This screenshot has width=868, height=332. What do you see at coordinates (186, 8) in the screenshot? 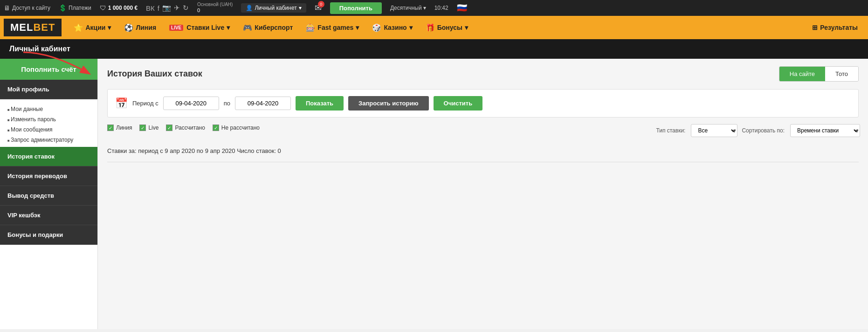
I see `refresh-icon: ↻` at bounding box center [186, 8].